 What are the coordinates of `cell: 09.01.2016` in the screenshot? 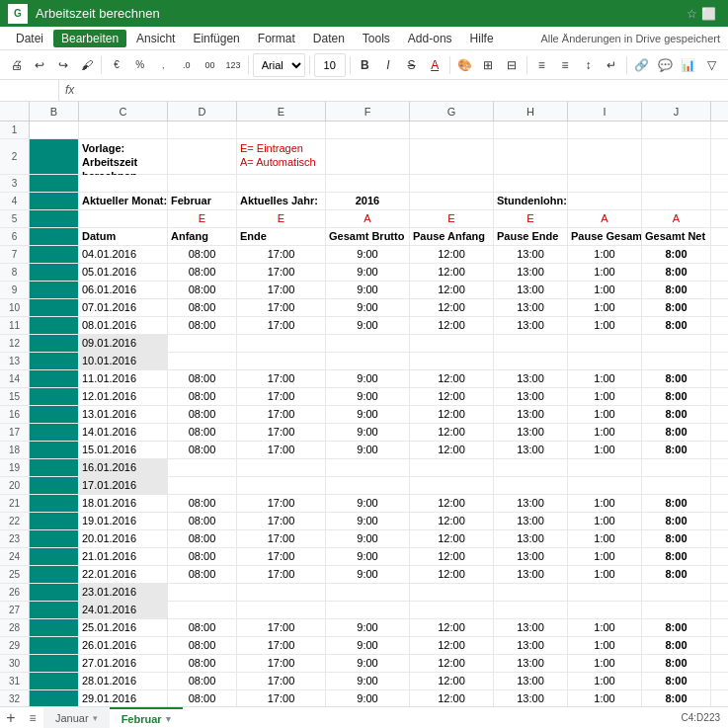 It's located at (123, 344).